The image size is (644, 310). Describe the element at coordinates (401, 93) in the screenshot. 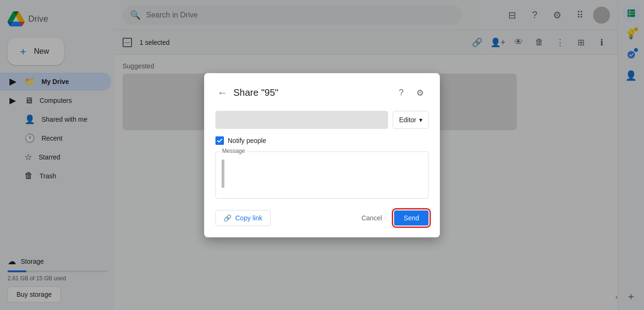

I see `dialog-help-button: ?` at that location.